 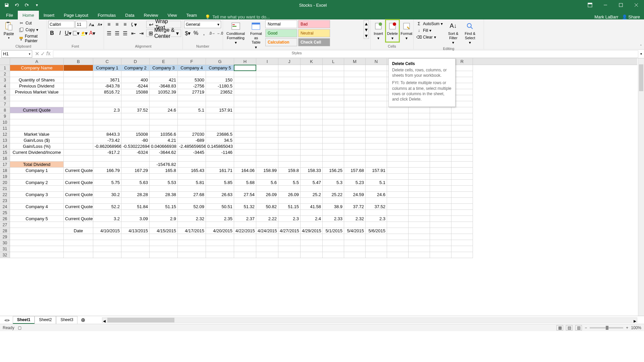 I want to click on cell-K17, so click(x=312, y=165).